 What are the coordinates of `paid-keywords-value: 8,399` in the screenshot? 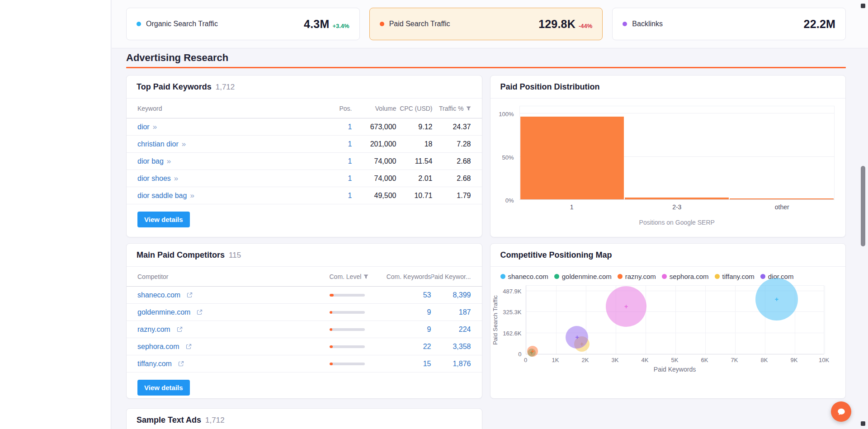 It's located at (451, 295).